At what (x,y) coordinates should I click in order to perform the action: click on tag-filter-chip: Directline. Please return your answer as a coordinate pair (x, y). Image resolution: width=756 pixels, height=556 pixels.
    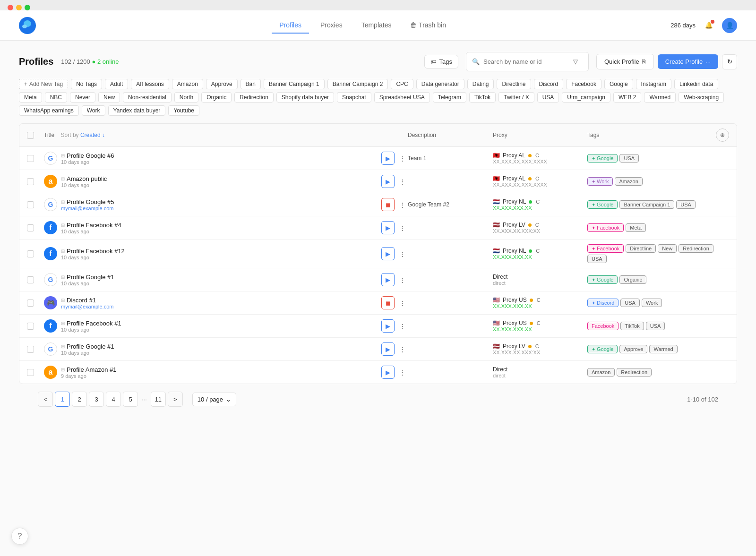
    Looking at the image, I should click on (514, 84).